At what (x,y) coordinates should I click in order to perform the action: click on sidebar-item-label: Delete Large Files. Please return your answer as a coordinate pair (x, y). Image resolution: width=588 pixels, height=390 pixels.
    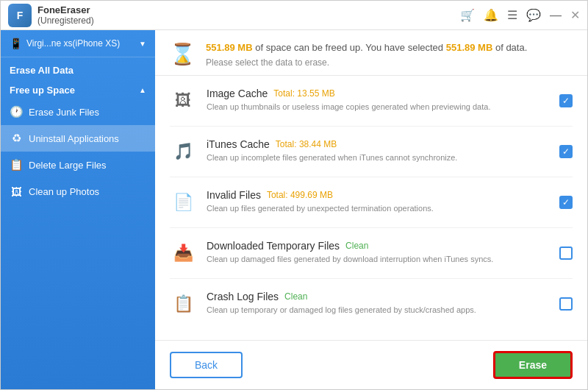
    Looking at the image, I should click on (68, 165).